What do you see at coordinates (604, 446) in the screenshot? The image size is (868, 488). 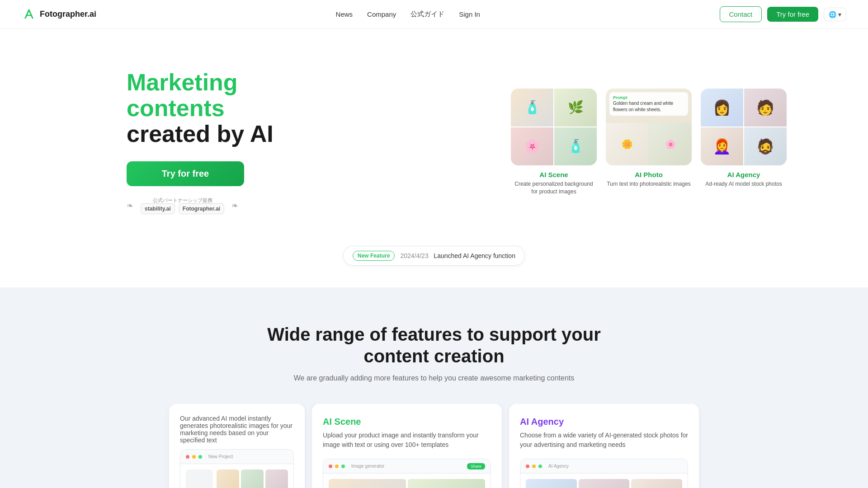 I see `showcase-card-ai-agency: AI Agency Choose from a wide variety of …` at bounding box center [604, 446].